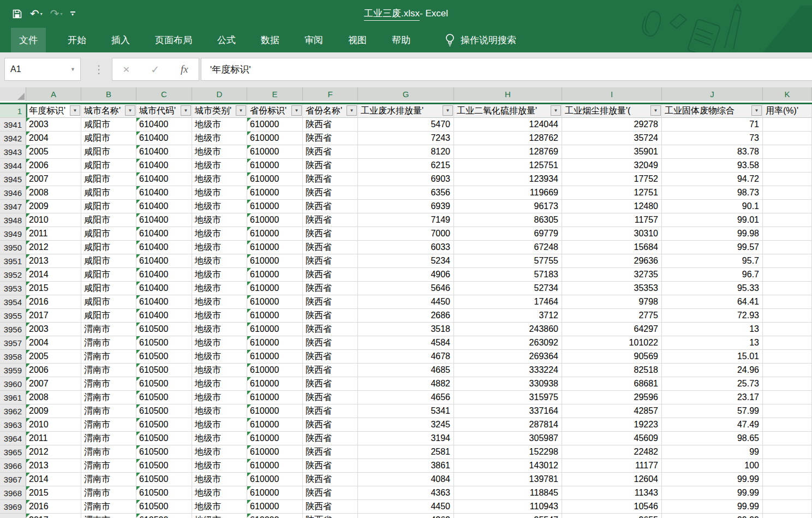  Describe the element at coordinates (53, 330) in the screenshot. I see `cell: 2003` at that location.